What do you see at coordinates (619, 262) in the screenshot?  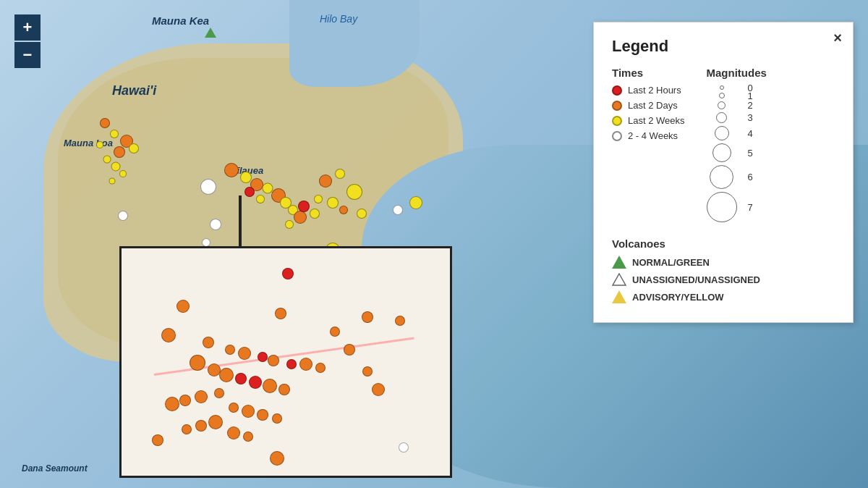 I see `green-triangle-icon` at bounding box center [619, 262].